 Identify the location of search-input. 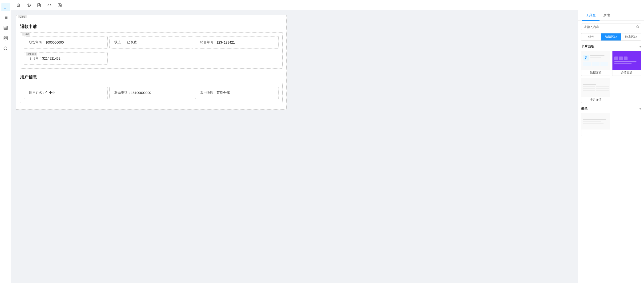
(611, 27).